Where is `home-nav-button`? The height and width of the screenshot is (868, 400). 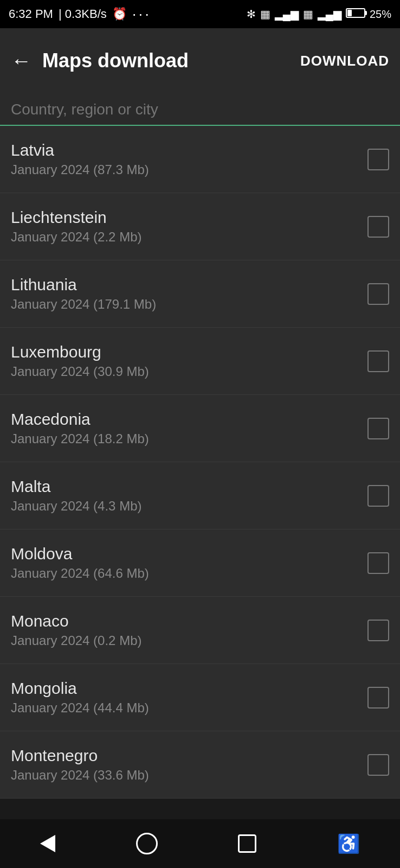
home-nav-button is located at coordinates (147, 844).